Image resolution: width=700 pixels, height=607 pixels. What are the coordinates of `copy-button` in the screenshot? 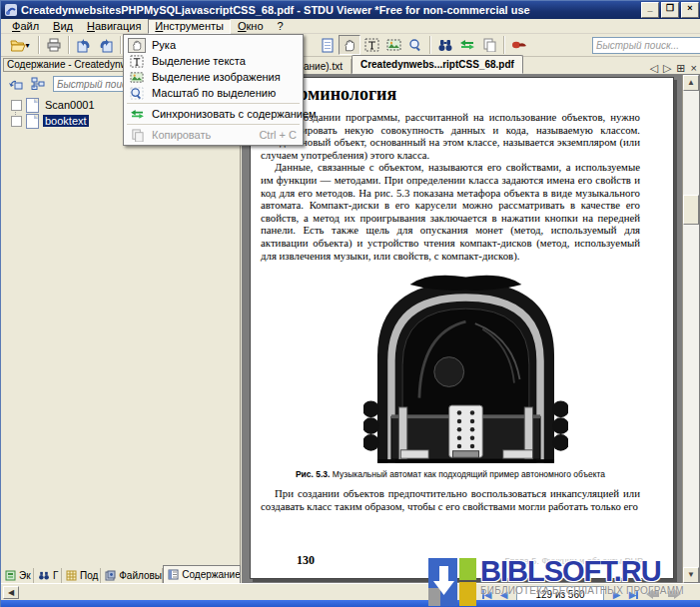 It's located at (489, 45).